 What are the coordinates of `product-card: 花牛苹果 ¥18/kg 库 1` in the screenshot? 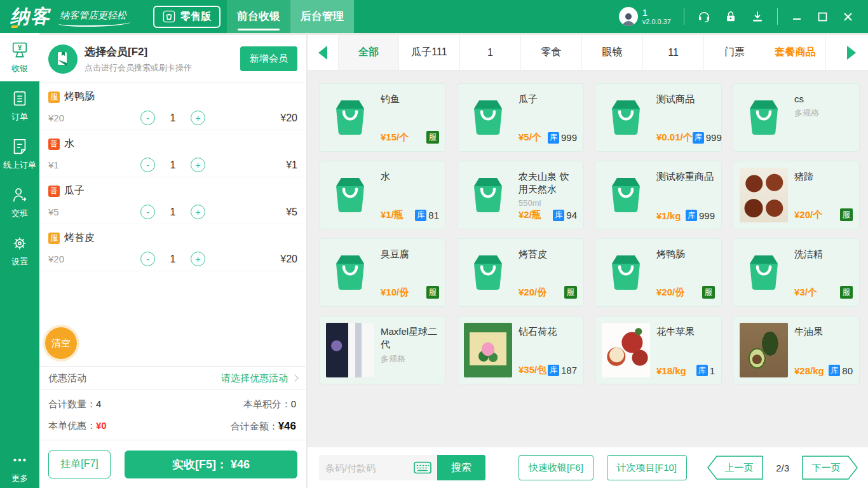 It's located at (658, 350).